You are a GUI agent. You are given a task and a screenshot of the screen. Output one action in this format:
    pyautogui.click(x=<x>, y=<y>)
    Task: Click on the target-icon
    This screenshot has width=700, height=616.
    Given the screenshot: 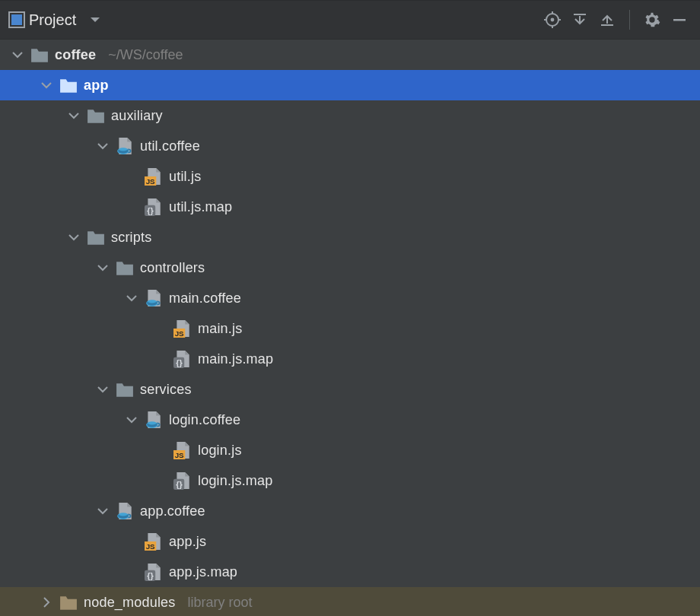 What is the action you would take?
    pyautogui.click(x=552, y=20)
    